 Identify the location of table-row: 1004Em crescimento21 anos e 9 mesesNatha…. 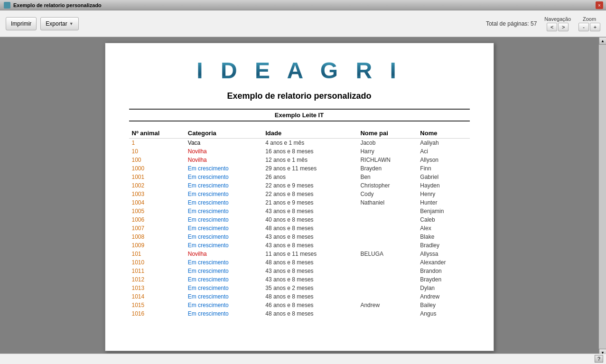
(299, 203).